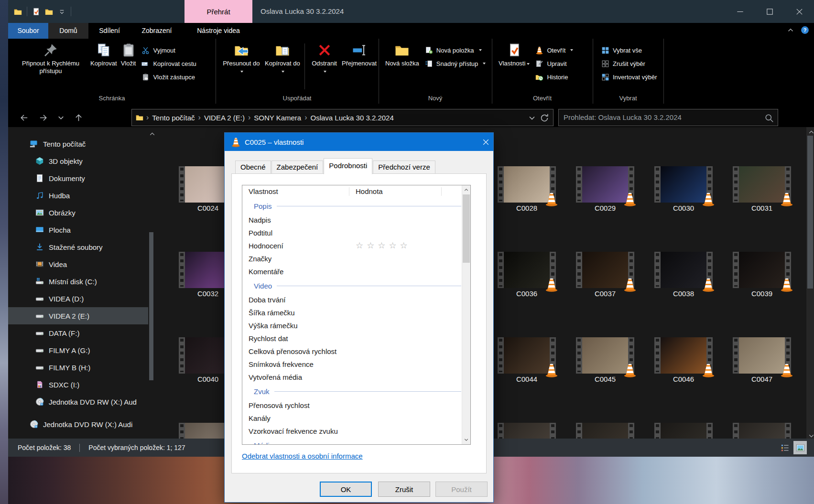  What do you see at coordinates (352, 352) in the screenshot?
I see `property-row-celkova-prenosova-rychlost: Celková přenosová rychlost` at bounding box center [352, 352].